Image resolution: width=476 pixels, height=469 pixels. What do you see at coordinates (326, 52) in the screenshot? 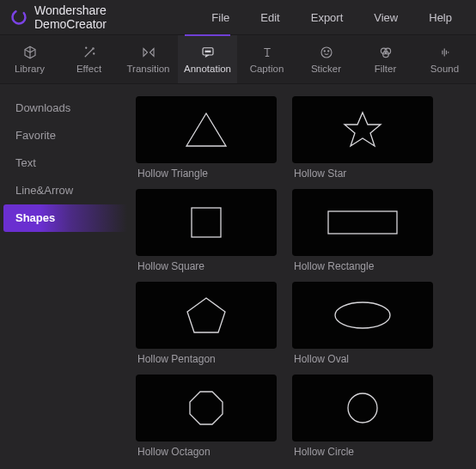
I see `sticker-icon` at bounding box center [326, 52].